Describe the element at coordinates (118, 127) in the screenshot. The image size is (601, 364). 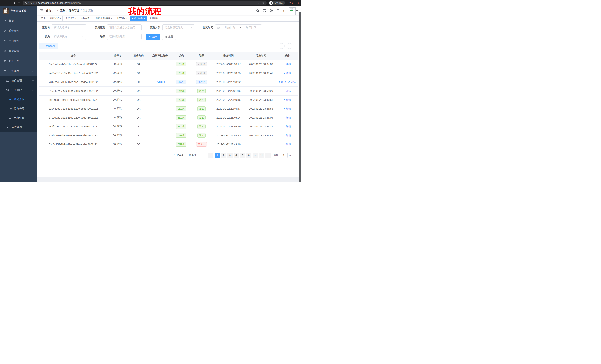
I see `cell-process-name: OA 请假` at that location.